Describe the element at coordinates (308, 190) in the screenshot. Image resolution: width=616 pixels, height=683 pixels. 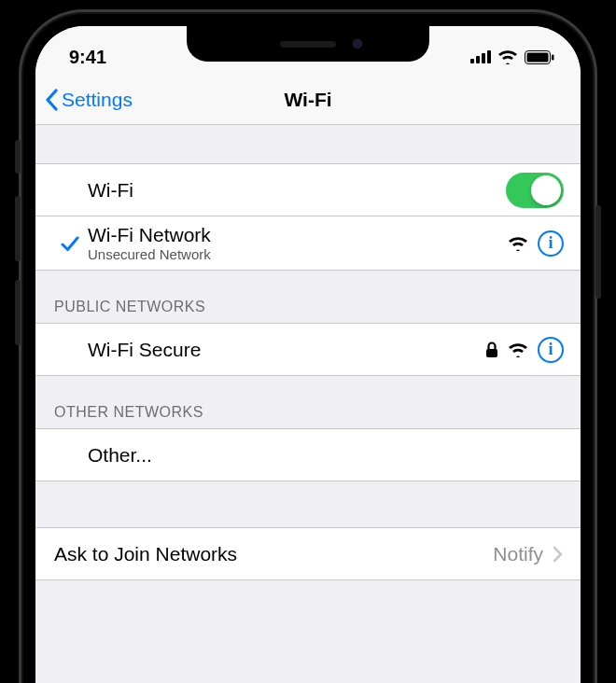
I see `wifi-toggle-row: Wi-Fi` at that location.